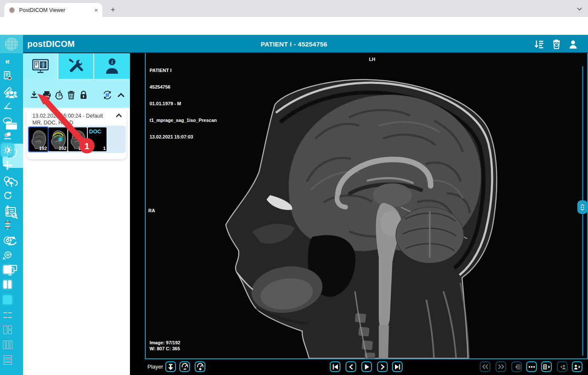  Describe the element at coordinates (8, 136) in the screenshot. I see `eraser-tool-icon` at that location.